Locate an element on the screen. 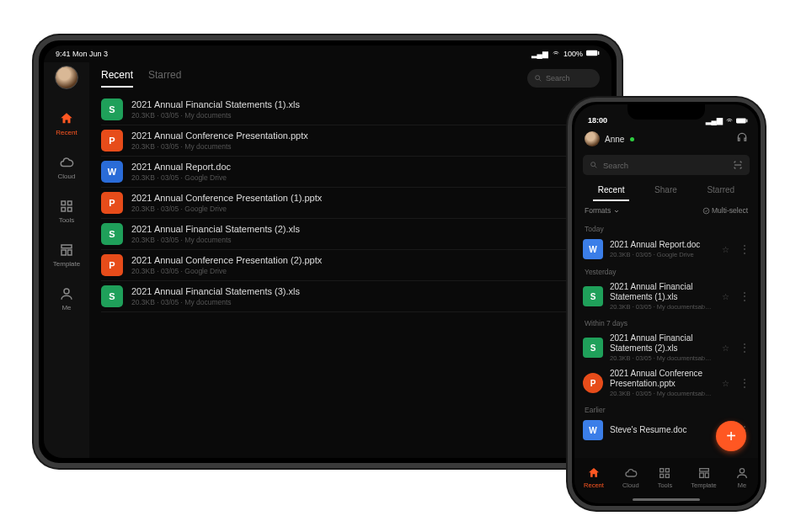 The width and height of the screenshot is (785, 532). section-header: Yesterday is located at coordinates (666, 271).